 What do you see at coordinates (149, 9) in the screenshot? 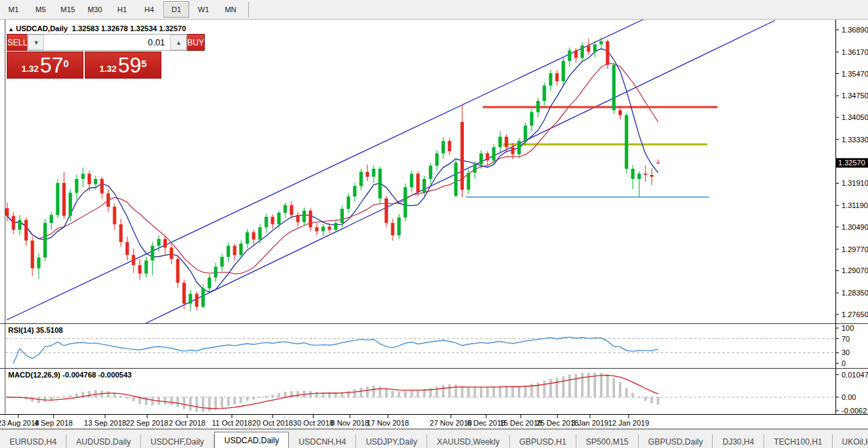
I see `timeframe-button-h4: H4` at bounding box center [149, 9].